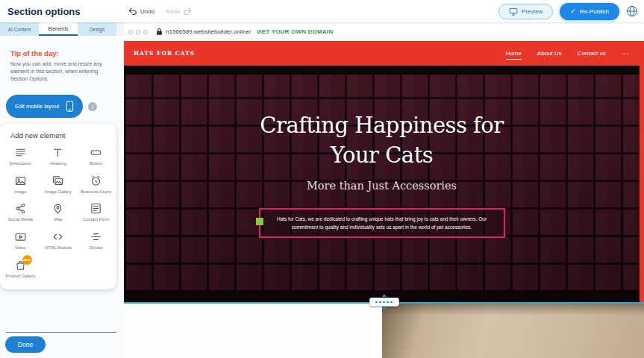 The image size is (644, 358). Describe the element at coordinates (322, 11) in the screenshot. I see `topbar: Section options Undo Redo Preview ✓ Re-P…` at that location.